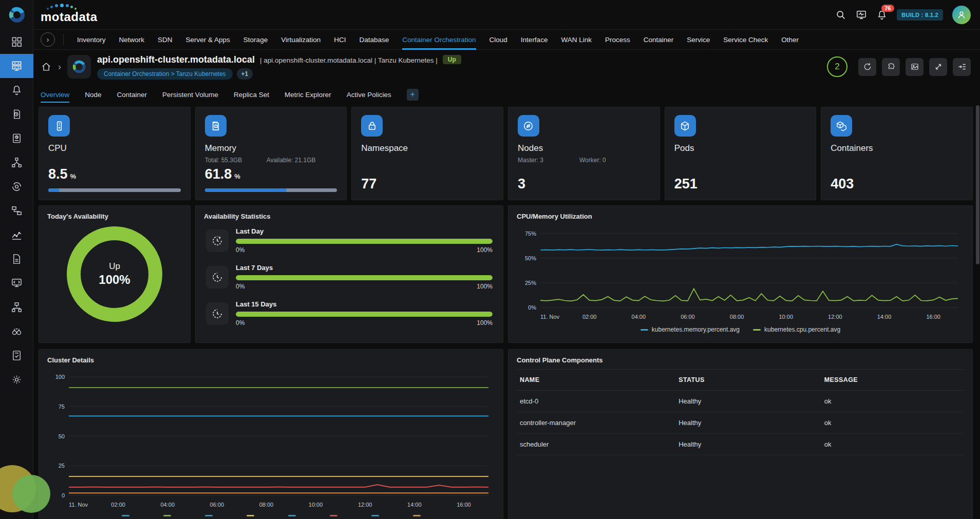 The width and height of the screenshot is (980, 519). I want to click on tab-metric-explorer: Metric Explorer, so click(308, 94).